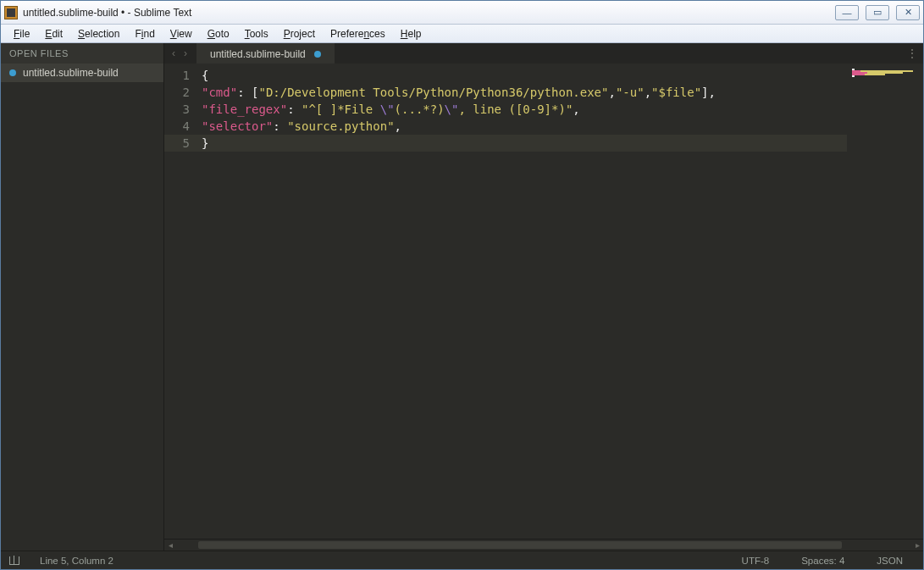 The width and height of the screenshot is (924, 570). Describe the element at coordinates (257, 54) in the screenshot. I see `tab-label: untitled.sublime-build` at that location.